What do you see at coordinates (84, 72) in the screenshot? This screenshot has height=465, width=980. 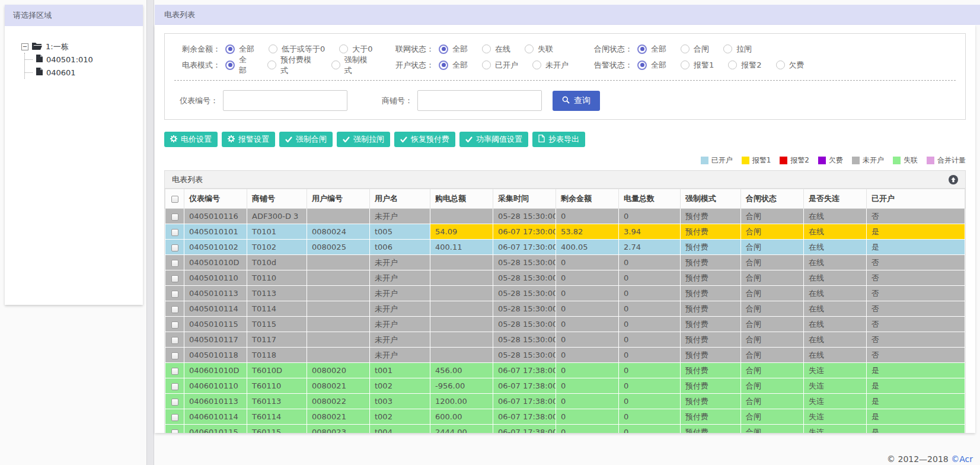 I see `tree-leaf-node: 040601` at bounding box center [84, 72].